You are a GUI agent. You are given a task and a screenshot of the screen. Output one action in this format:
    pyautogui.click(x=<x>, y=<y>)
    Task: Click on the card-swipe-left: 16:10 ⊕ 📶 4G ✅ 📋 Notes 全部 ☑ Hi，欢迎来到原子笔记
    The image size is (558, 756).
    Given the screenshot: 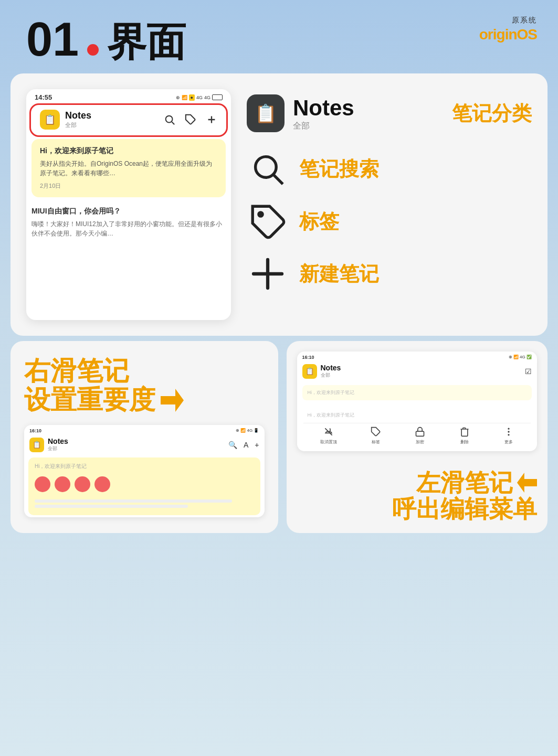 What is the action you would take?
    pyautogui.click(x=417, y=437)
    